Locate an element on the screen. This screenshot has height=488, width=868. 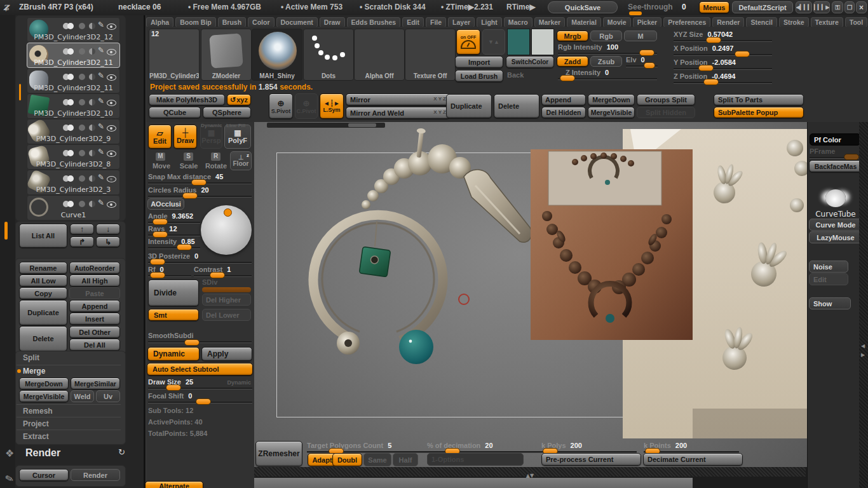
aocclusion-button: AOcclusi is located at coordinates (166, 204).